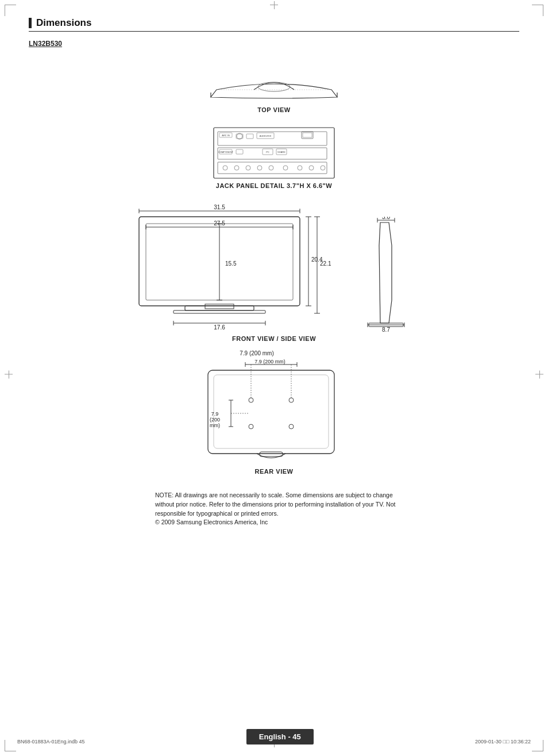 Image resolution: width=548 pixels, height=756 pixels. What do you see at coordinates (226, 136) in the screenshot?
I see `svg-text: ARC IN` at bounding box center [226, 136].